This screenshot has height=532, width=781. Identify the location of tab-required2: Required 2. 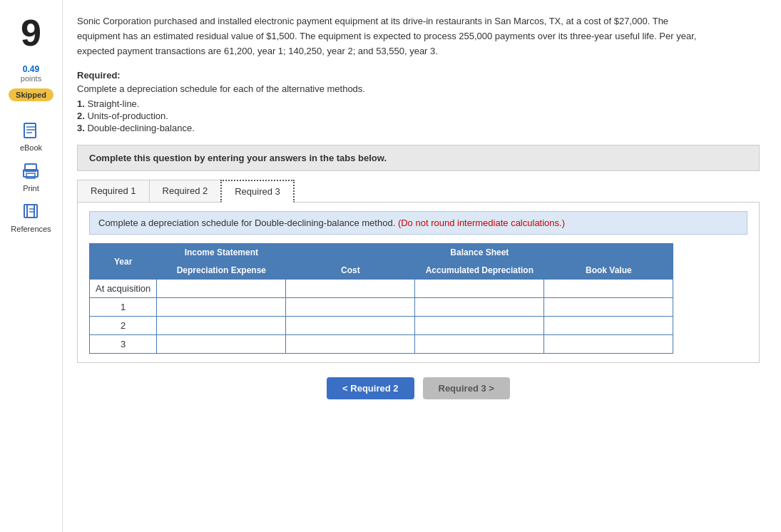
(185, 191).